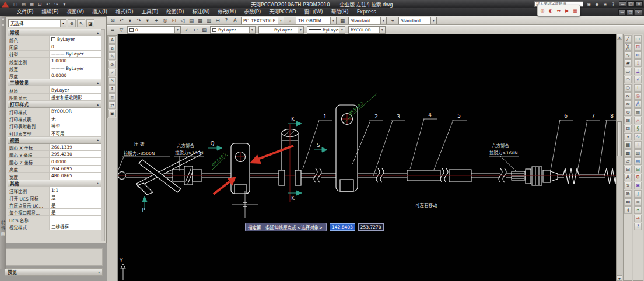 Image resolution: width=644 pixels, height=281 pixels. Describe the element at coordinates (628, 153) in the screenshot. I see `gradient-icon: ▩` at that location.